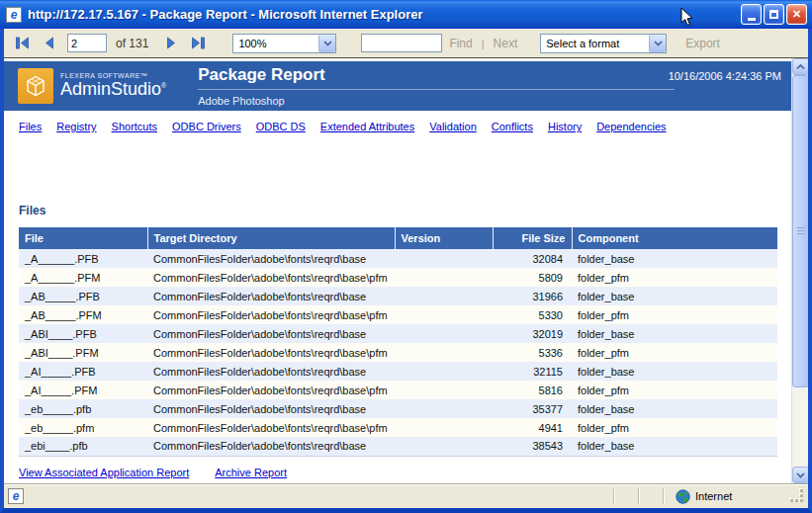  I want to click on nav-link-history: History, so click(565, 128).